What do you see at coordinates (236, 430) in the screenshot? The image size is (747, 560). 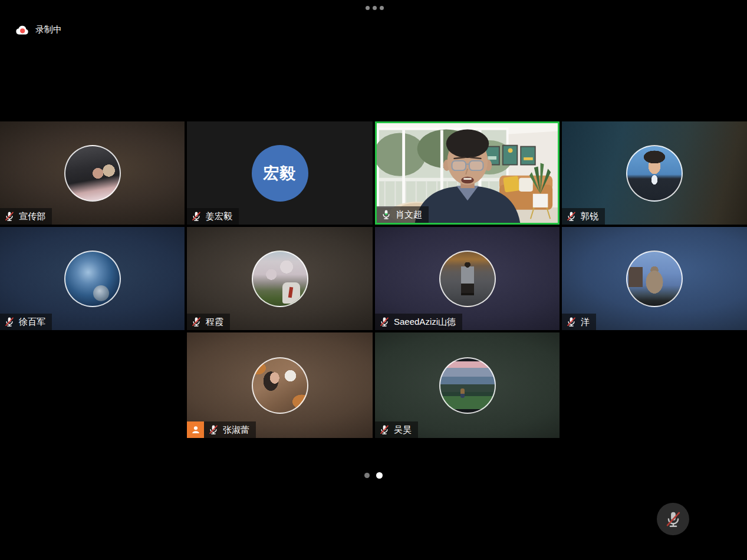 I see `participant-name: 张淑蕾` at bounding box center [236, 430].